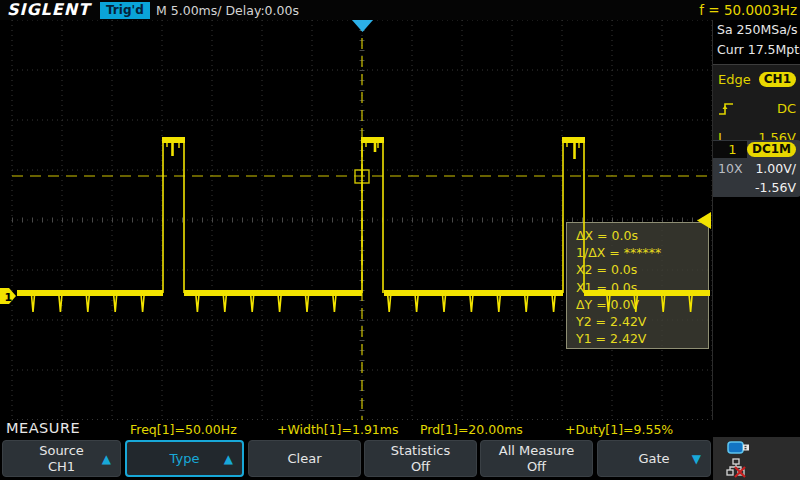 This screenshot has height=480, width=800. What do you see at coordinates (778, 80) in the screenshot?
I see `trigger-source-badge: CH1` at bounding box center [778, 80].